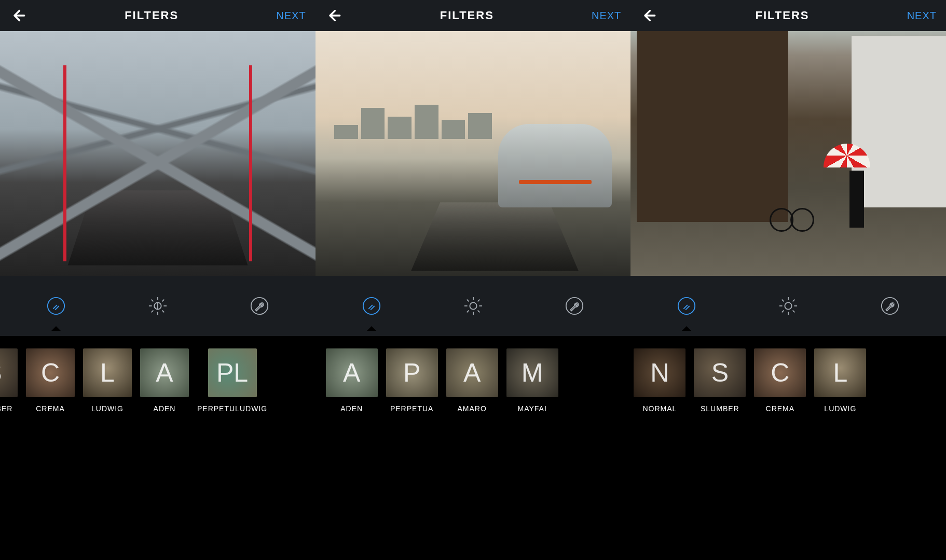 The height and width of the screenshot is (560, 946). I want to click on filter-strip: SSLUMBER CCREMA LLUDWIG AADEN PLPERPETUL…, so click(158, 448).